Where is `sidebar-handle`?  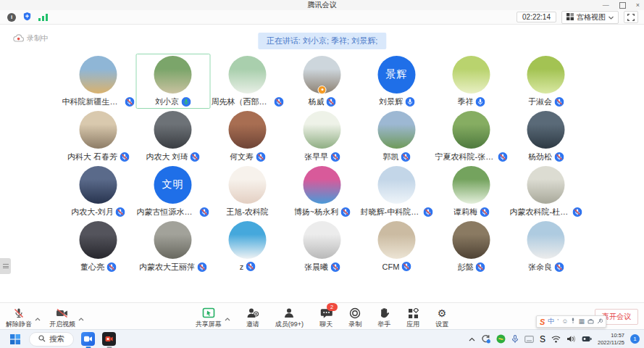
sidebar-handle is located at coordinates (6, 266).